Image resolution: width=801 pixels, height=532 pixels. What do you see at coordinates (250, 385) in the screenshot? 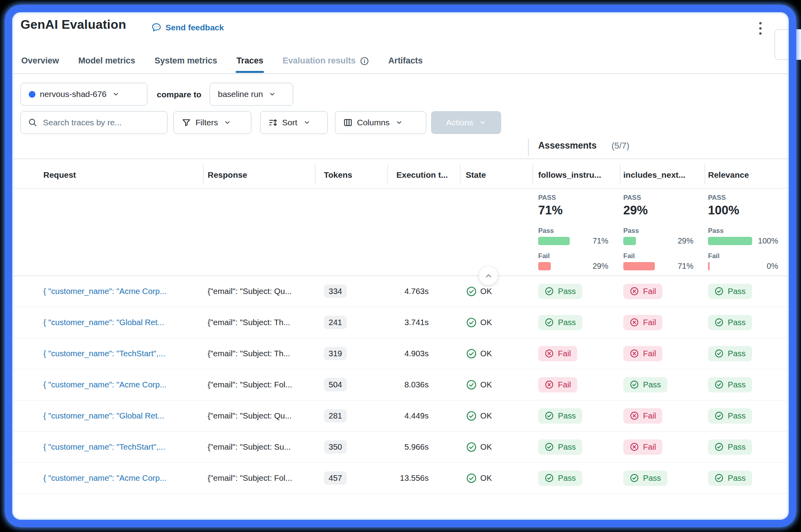
I see `response-cell: {"email": "Subject: Fol...` at bounding box center [250, 385].